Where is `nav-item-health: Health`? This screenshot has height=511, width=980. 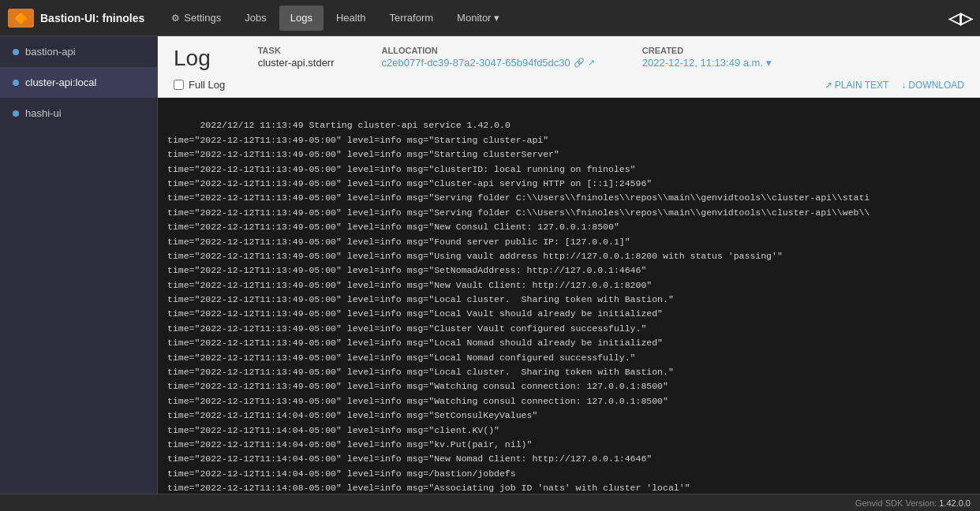
nav-item-health: Health is located at coordinates (351, 18).